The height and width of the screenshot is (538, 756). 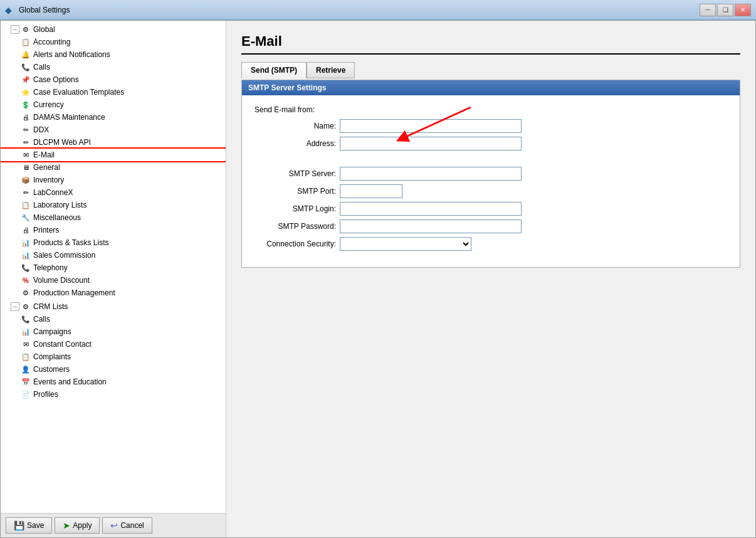 What do you see at coordinates (113, 394) in the screenshot?
I see `tree-item-profiles: 📄 Profiles` at bounding box center [113, 394].